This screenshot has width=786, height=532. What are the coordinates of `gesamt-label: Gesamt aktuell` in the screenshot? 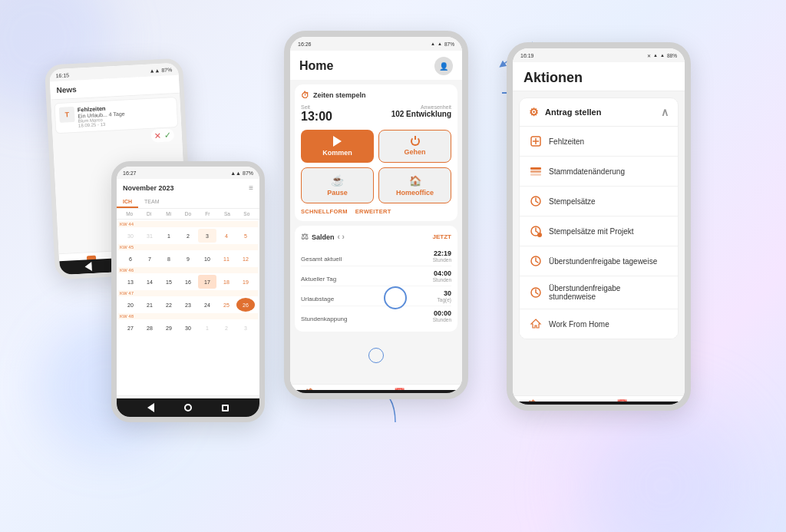 It's located at (321, 259).